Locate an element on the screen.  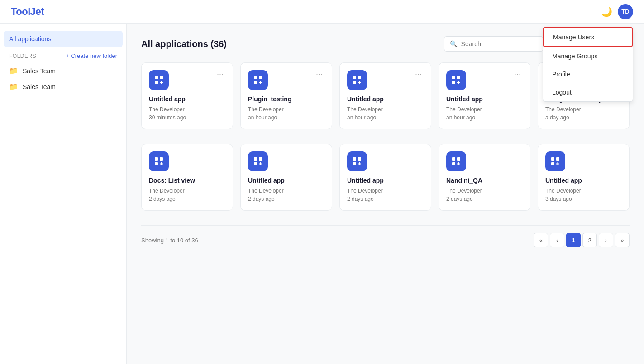
app-card-row2-4: ··· Untitled app The Developer3 days ago is located at coordinates (584, 177).